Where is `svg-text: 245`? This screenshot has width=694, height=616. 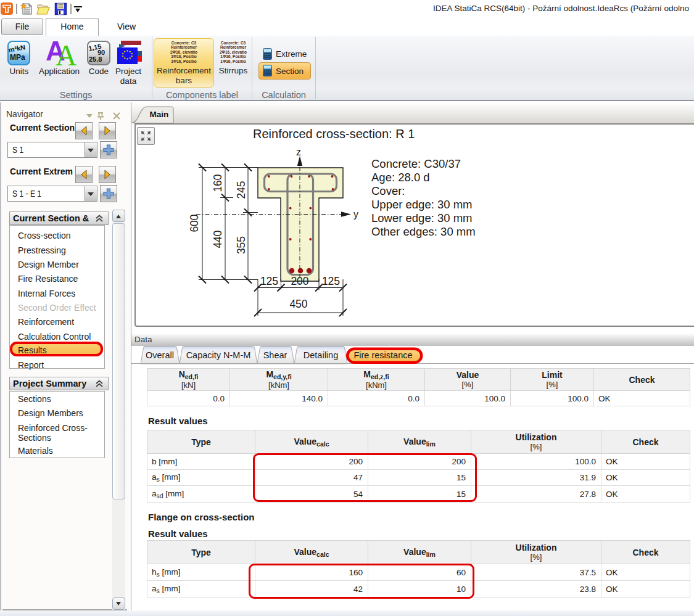 svg-text: 245 is located at coordinates (241, 190).